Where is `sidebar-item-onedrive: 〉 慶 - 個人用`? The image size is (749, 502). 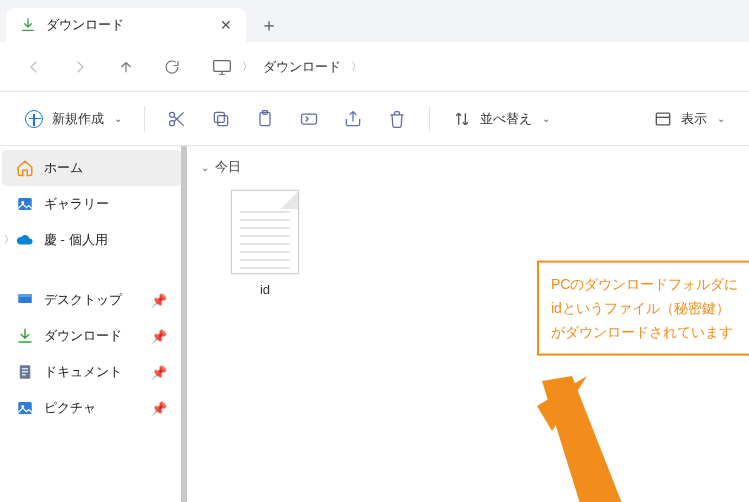 sidebar-item-onedrive: 〉 慶 - 個人用 is located at coordinates (92, 240).